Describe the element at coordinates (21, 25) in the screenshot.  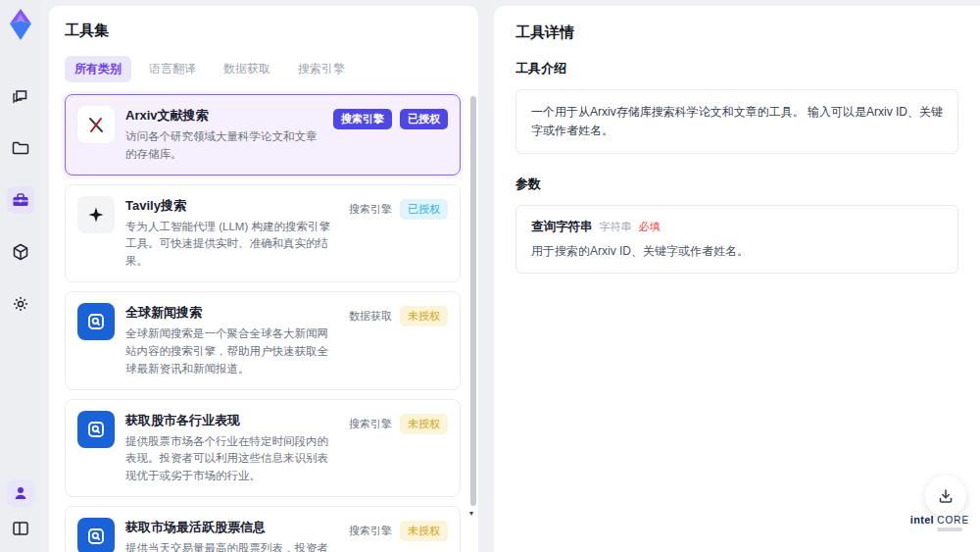
I see `app-logo-icon` at that location.